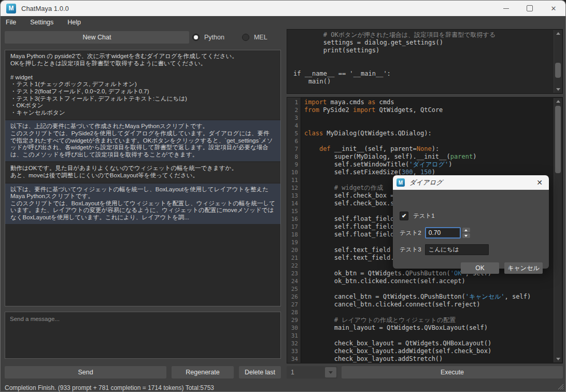 This screenshot has width=566, height=392. I want to click on test2-spinbox: 0.70, so click(443, 233).